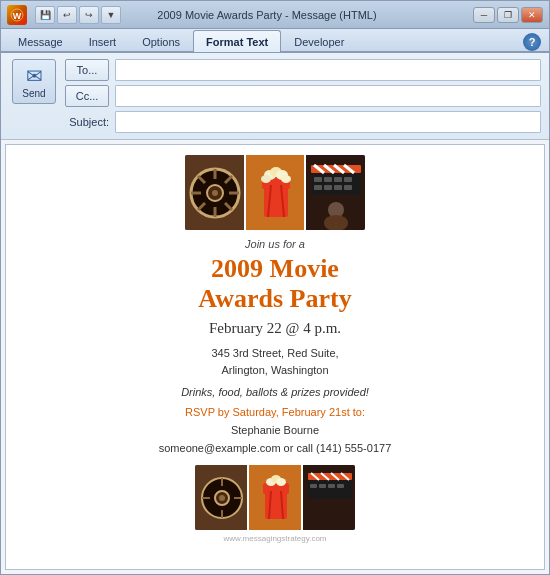 The width and height of the screenshot is (550, 575). I want to click on send-button: ✉ Send, so click(34, 82).